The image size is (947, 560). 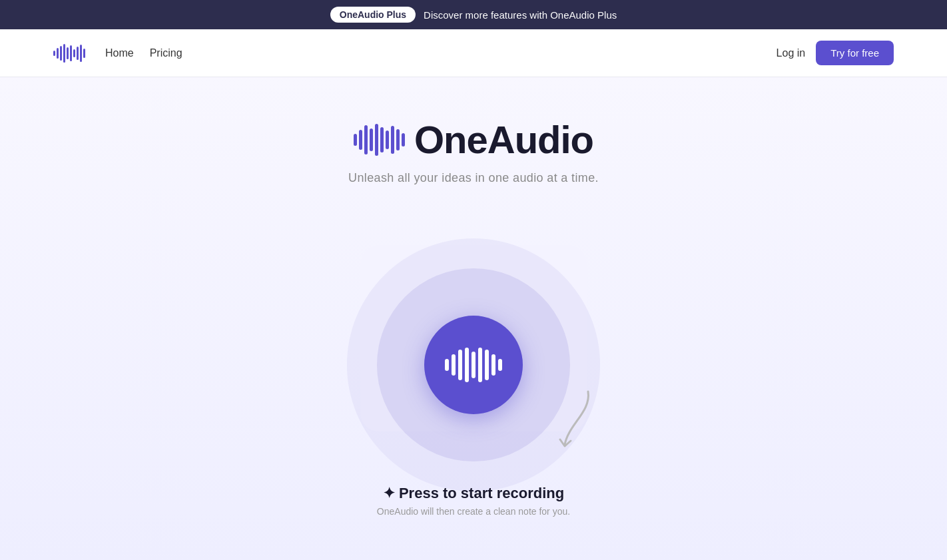 What do you see at coordinates (474, 501) in the screenshot?
I see `press-text-area: ✦ Press to start recording OneAudio will…` at bounding box center [474, 501].